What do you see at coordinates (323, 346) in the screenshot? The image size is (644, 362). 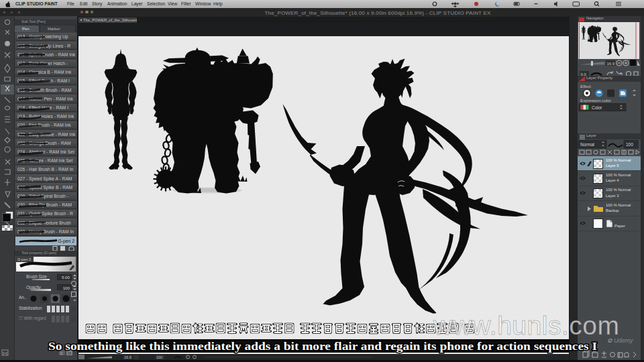 I see `svg-text:So something like this immedia: So something like this immediately adds …` at bounding box center [323, 346].